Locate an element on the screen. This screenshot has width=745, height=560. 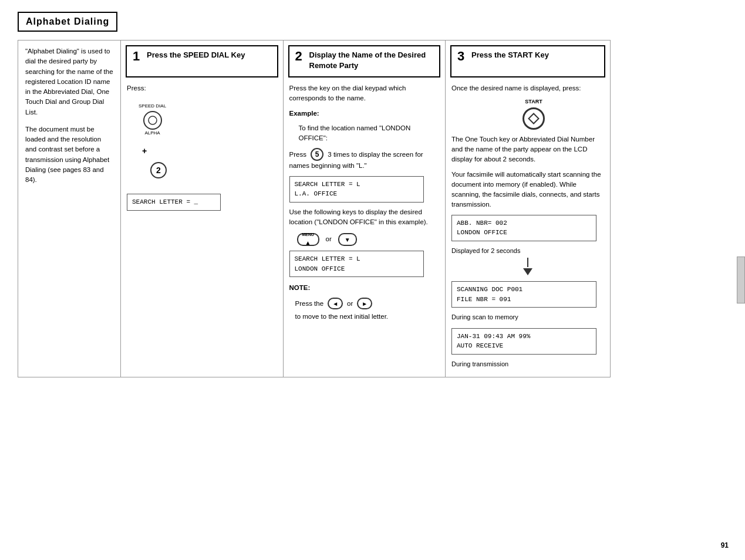
lcd-display-3: SEARCH LETTER = L LONDON OFFICE is located at coordinates (357, 264).